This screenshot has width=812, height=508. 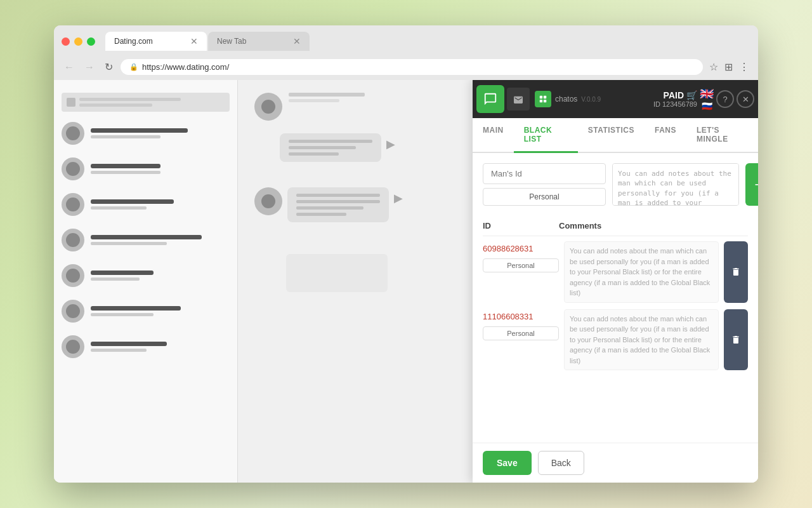 What do you see at coordinates (232, 41) in the screenshot?
I see `tab-newtab-label: New Tab` at bounding box center [232, 41].